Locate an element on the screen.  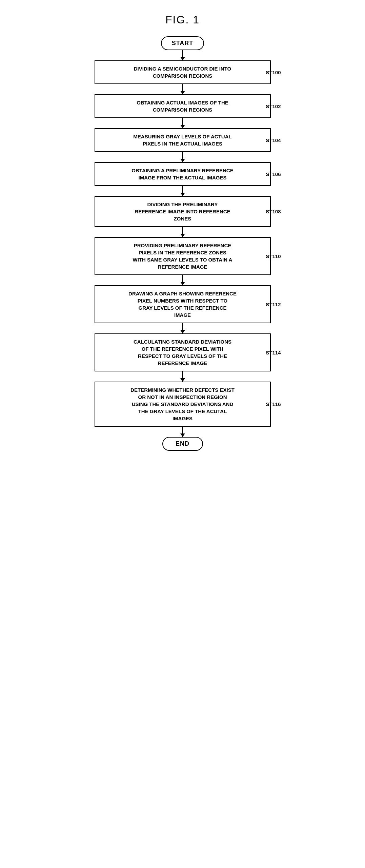
process-box-st106: OBTAINING A PRELIMINARY REFERENCE IMAGE … is located at coordinates (183, 174).